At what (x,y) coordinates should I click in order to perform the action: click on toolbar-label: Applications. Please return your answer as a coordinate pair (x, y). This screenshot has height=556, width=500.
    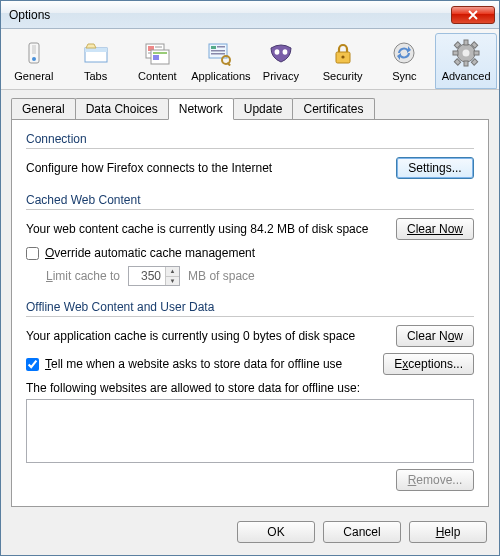
    Looking at the image, I should click on (219, 76).